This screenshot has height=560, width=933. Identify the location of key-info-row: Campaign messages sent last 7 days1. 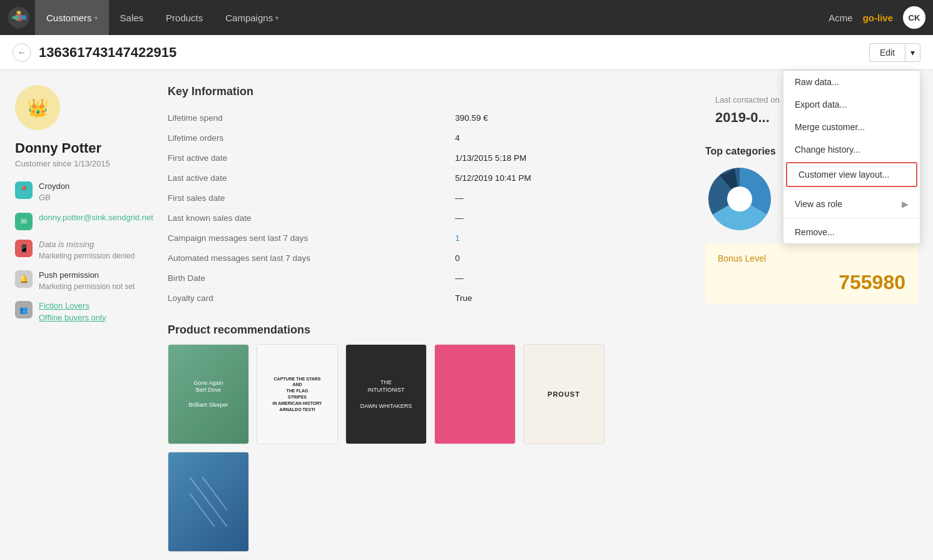
(429, 238).